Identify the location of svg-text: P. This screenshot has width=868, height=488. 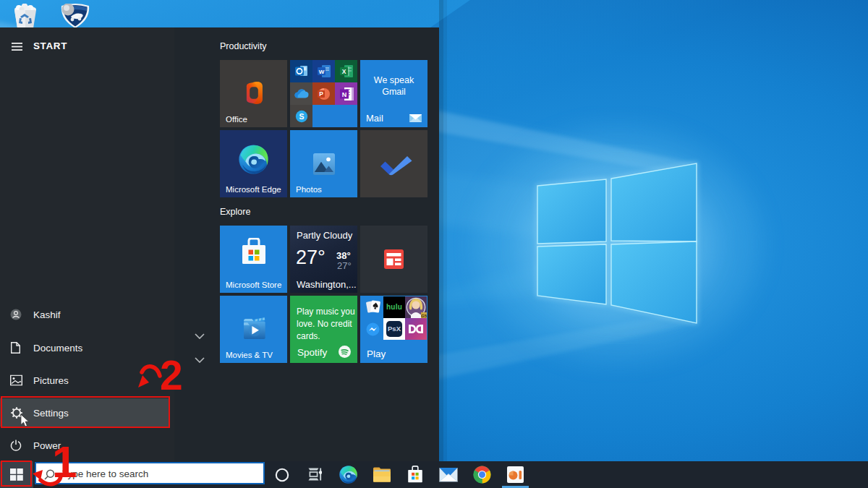
(321, 94).